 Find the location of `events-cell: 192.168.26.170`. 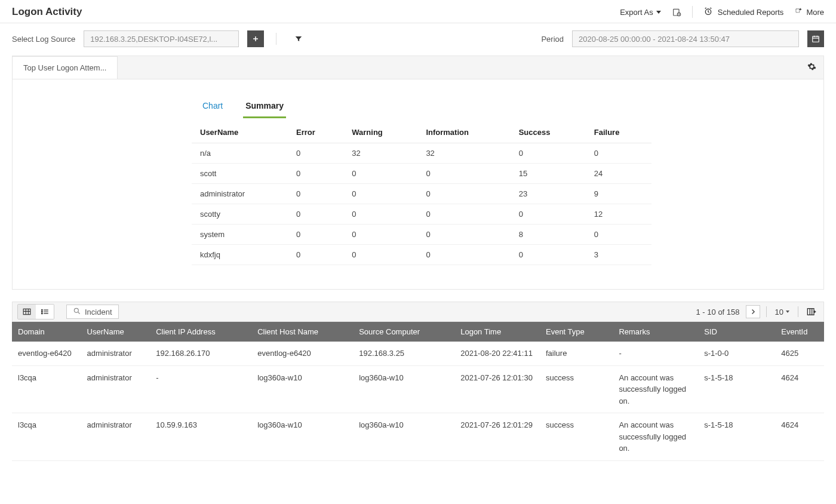

events-cell: 192.168.26.170 is located at coordinates (201, 354).